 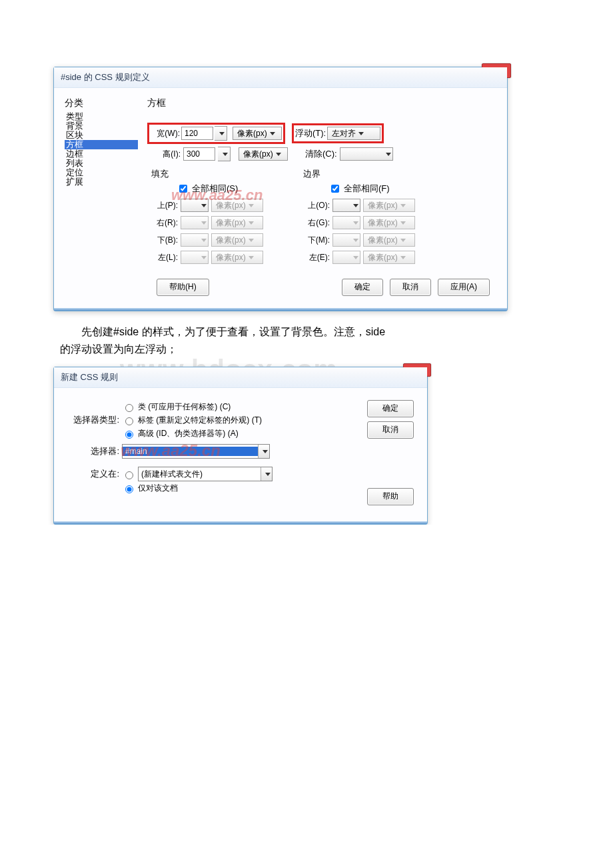 What do you see at coordinates (306, 340) in the screenshot?
I see `description-paragraph: 先创建#side 的样式，为了便于查看，设置了背景色。注意，side 的浮动设置…` at bounding box center [306, 340].